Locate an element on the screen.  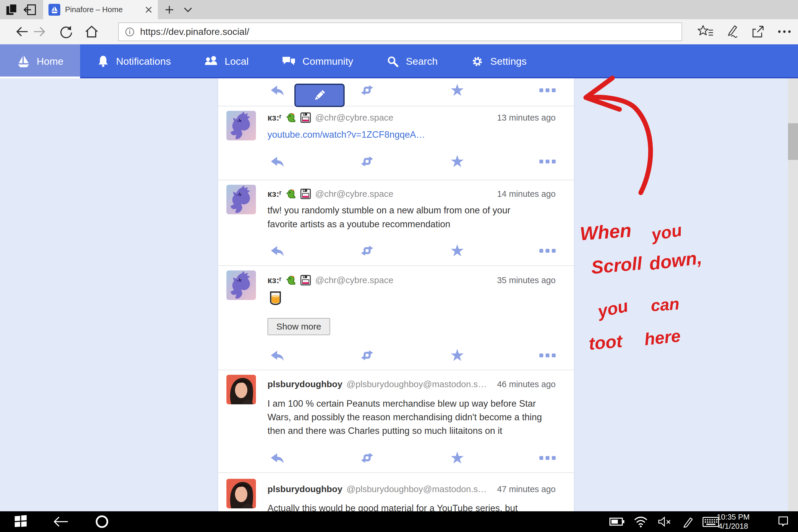
nav-item-community: Community is located at coordinates (318, 61).